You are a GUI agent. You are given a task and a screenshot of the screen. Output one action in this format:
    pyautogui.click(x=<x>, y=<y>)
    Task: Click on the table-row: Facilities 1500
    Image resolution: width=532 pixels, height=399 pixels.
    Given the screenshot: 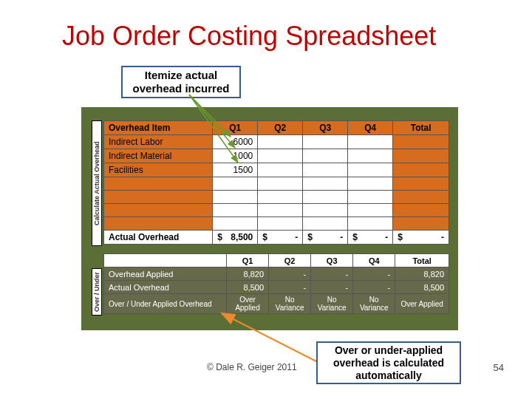 What is the action you would take?
    pyautogui.click(x=276, y=170)
    